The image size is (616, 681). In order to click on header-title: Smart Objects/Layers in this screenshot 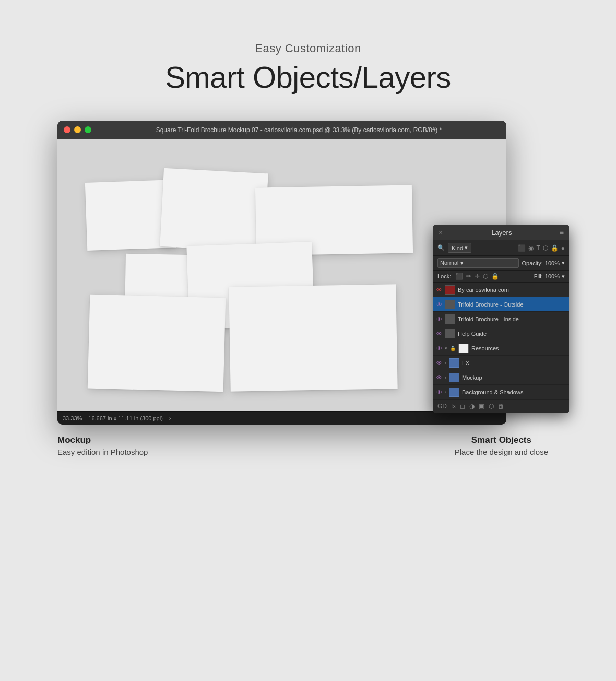, I will do `click(308, 77)`.